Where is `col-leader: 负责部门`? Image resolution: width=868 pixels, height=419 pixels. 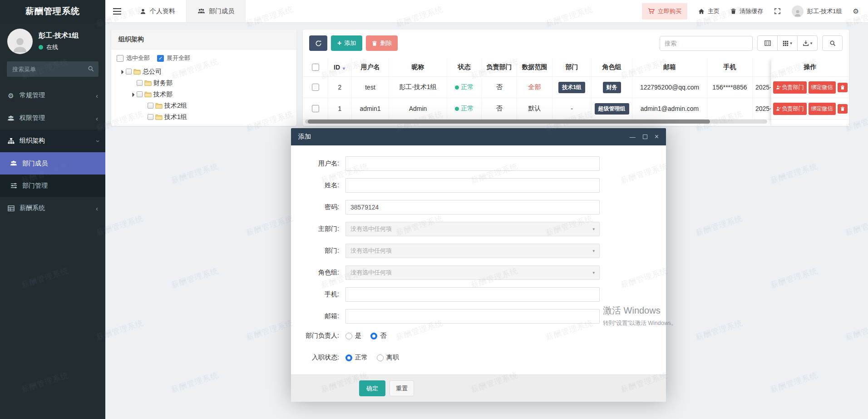 col-leader: 负责部门 is located at coordinates (499, 67).